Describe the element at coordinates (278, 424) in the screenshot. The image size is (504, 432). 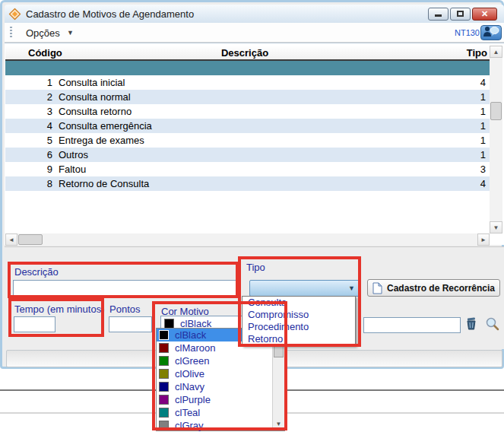
I see `cor-scroll-down-icon: ▼` at that location.